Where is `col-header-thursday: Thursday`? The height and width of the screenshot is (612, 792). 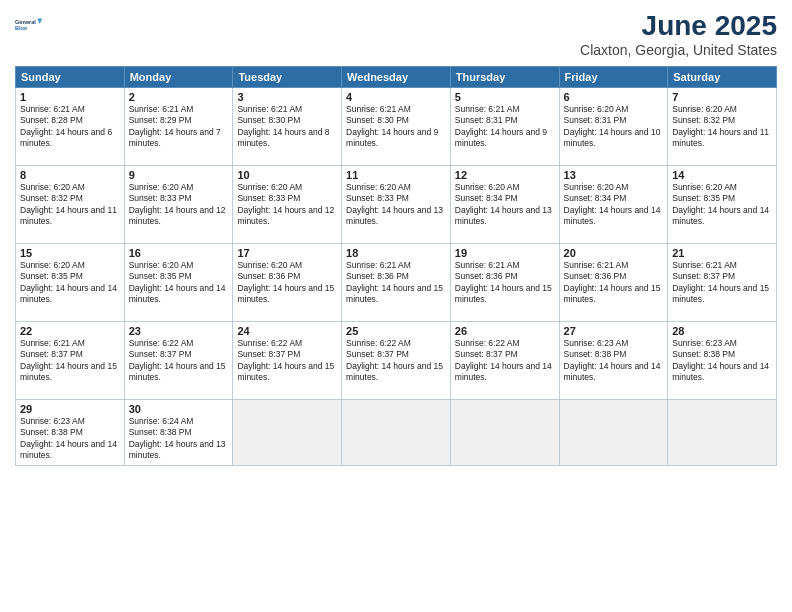
col-header-thursday: Thursday is located at coordinates (504, 78).